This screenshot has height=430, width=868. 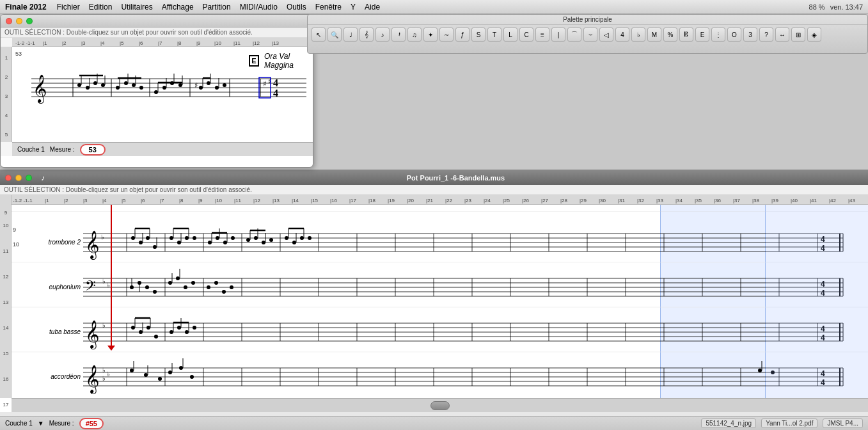 What do you see at coordinates (817, 7) in the screenshot?
I see `battery-status: 88 %` at bounding box center [817, 7].